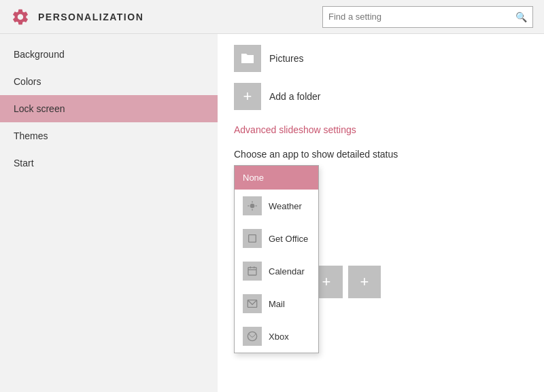  Describe the element at coordinates (428, 17) in the screenshot. I see `search-box: 🔍` at that location.